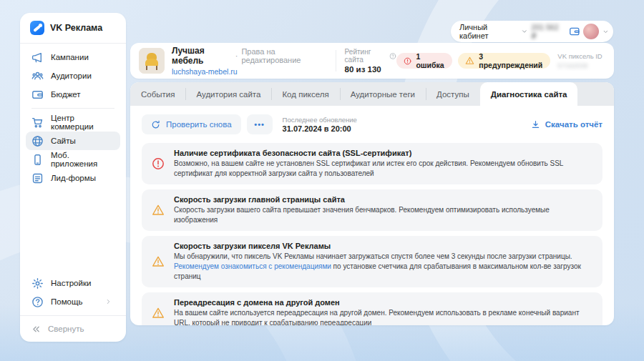 Image resolution: width=644 pixels, height=361 pixels. What do you see at coordinates (83, 159) in the screenshot?
I see `sidebar-item-label: Моб. приложения` at bounding box center [83, 159].